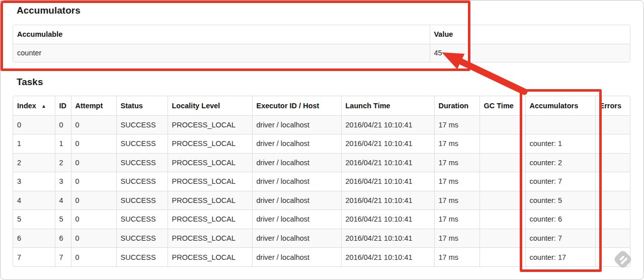  What do you see at coordinates (322, 53) in the screenshot?
I see `table-row: counter 45` at bounding box center [322, 53].